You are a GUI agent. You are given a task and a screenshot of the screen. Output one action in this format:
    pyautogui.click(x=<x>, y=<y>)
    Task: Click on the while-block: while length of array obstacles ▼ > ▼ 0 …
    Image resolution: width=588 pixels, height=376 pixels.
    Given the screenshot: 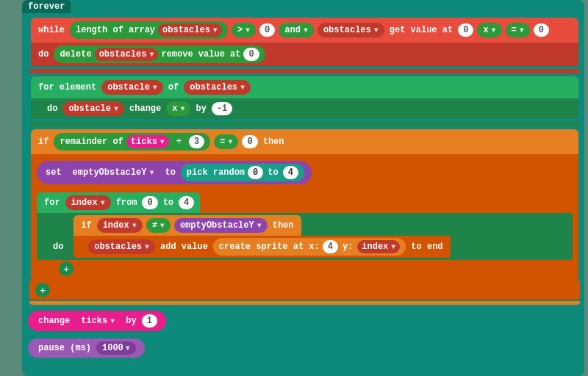 What is the action you would take?
    pyautogui.click(x=304, y=30)
    